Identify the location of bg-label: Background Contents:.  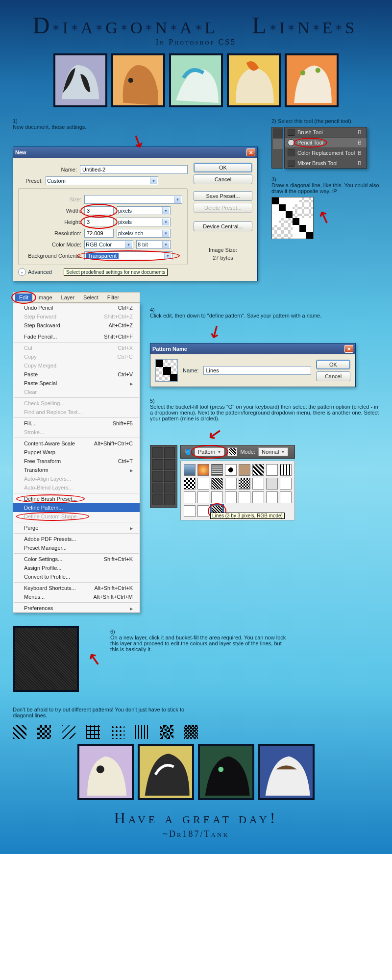
(52, 256).